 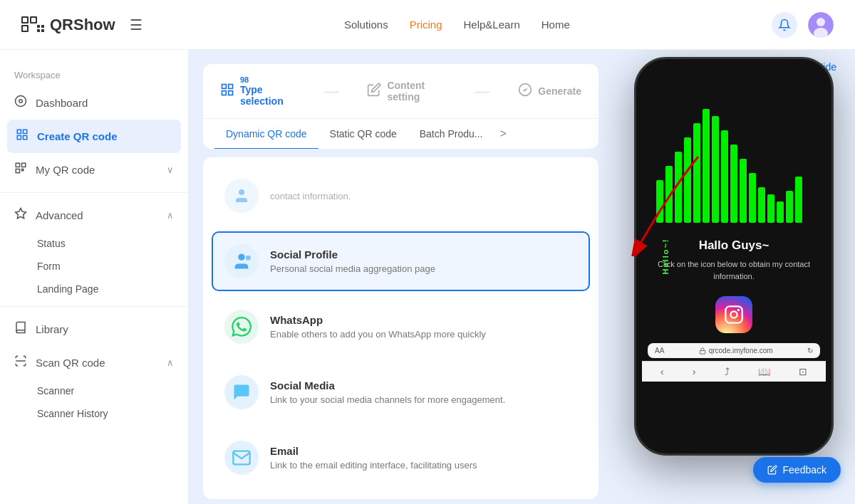 What do you see at coordinates (741, 350) in the screenshot?
I see `url-text: qrcode.imyfone.com` at bounding box center [741, 350].